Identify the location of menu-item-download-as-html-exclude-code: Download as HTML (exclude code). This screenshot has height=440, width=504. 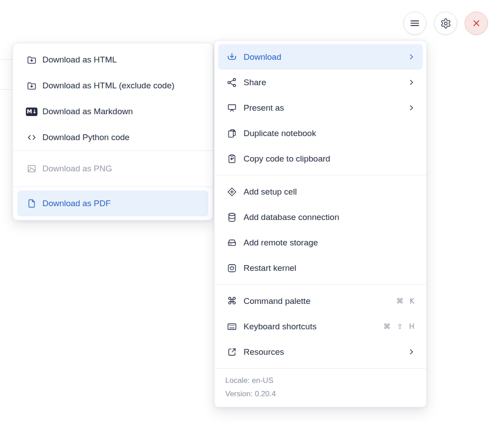
(113, 86).